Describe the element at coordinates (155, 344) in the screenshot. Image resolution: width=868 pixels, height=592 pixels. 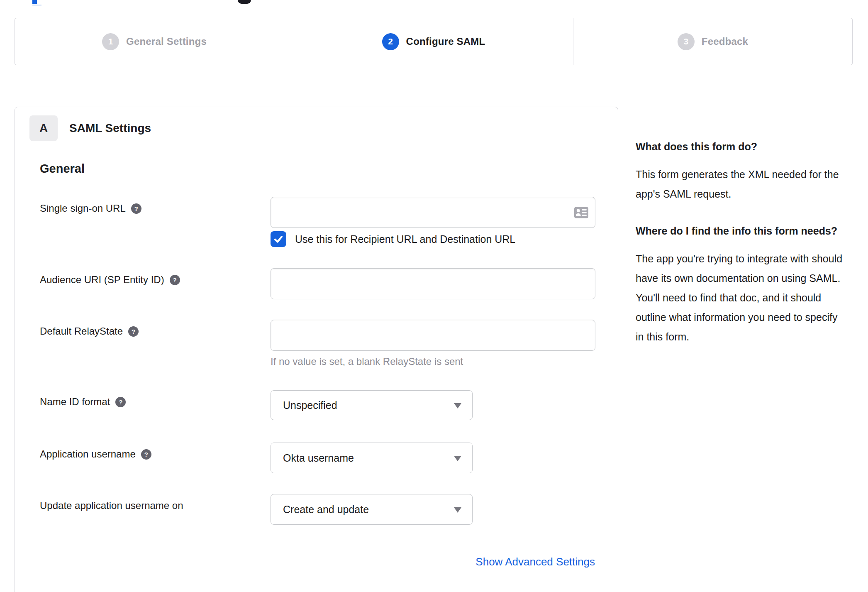
I see `default-relaystate-label-wrap: Default RelayState ?` at that location.